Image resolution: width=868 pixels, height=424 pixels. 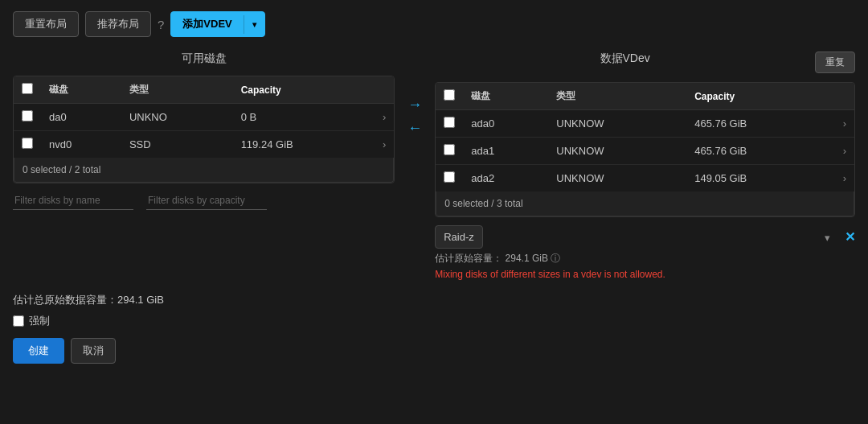 I want to click on table-row: ada1 UNKNOW 465.76 GiB ›, so click(x=645, y=151).